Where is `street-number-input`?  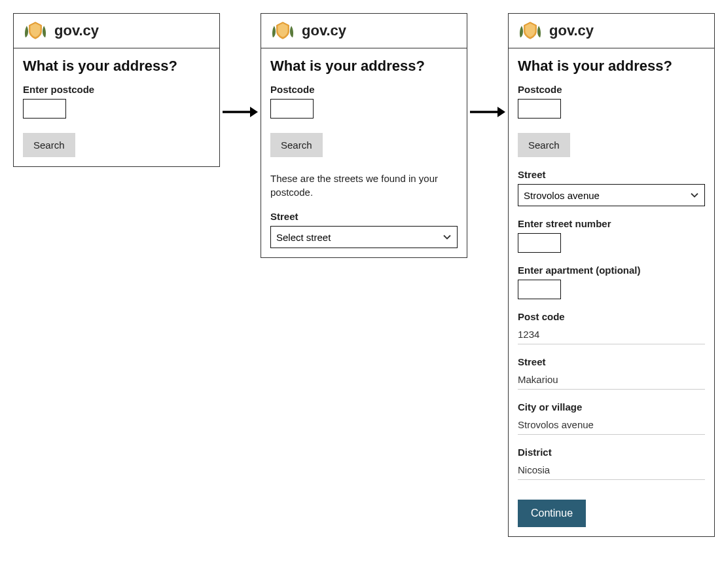
street-number-input is located at coordinates (539, 243).